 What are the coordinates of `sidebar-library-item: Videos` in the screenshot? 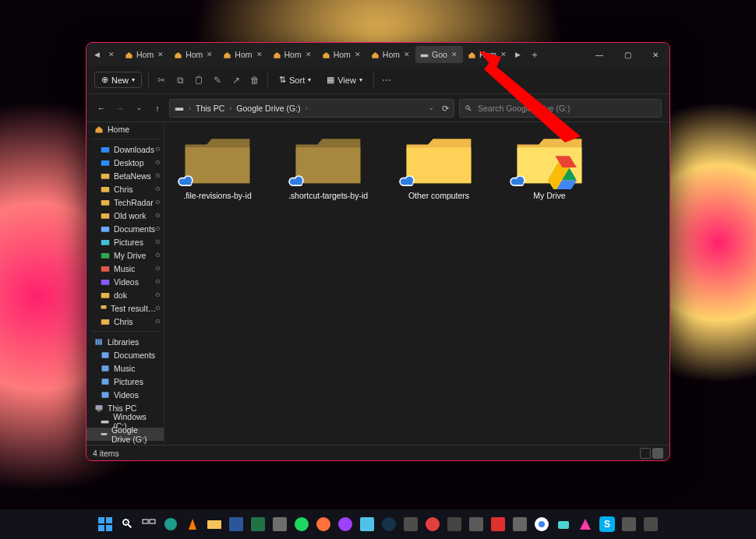 It's located at (125, 394).